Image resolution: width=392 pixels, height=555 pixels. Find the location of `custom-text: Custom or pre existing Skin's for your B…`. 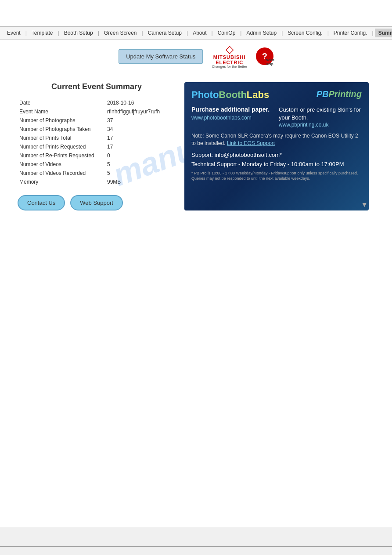

custom-text: Custom or pre existing Skin's for your B… is located at coordinates (320, 114).